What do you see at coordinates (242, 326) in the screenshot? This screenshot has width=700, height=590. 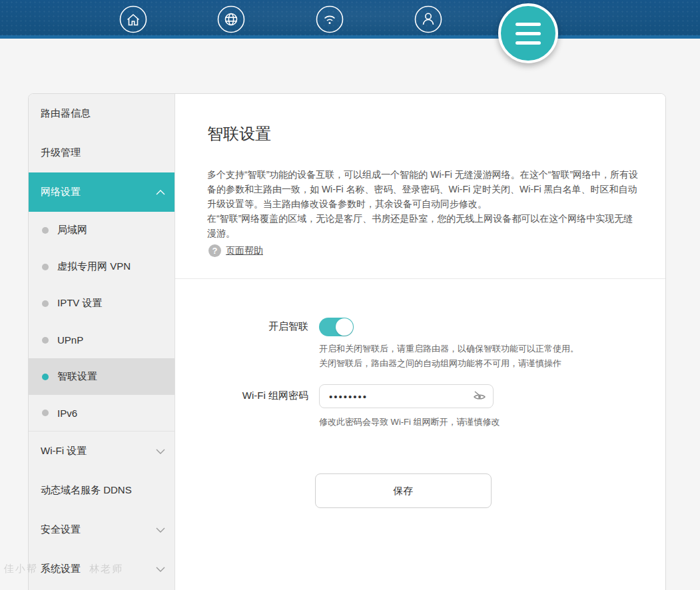 I see `smart-link-toggle-label: 开启智联` at bounding box center [242, 326].